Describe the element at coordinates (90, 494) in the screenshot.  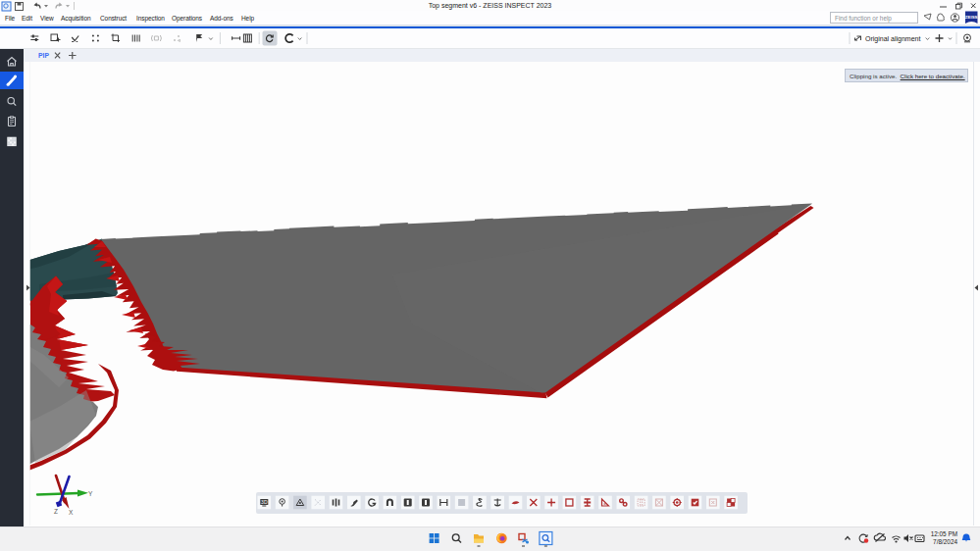
I see `svg-text: Y` at that location.